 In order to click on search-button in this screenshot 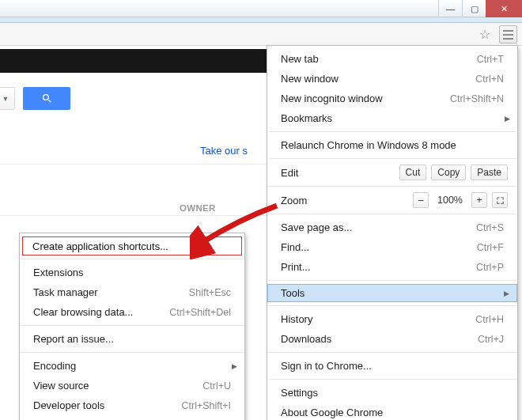, I will do `click(47, 98)`.